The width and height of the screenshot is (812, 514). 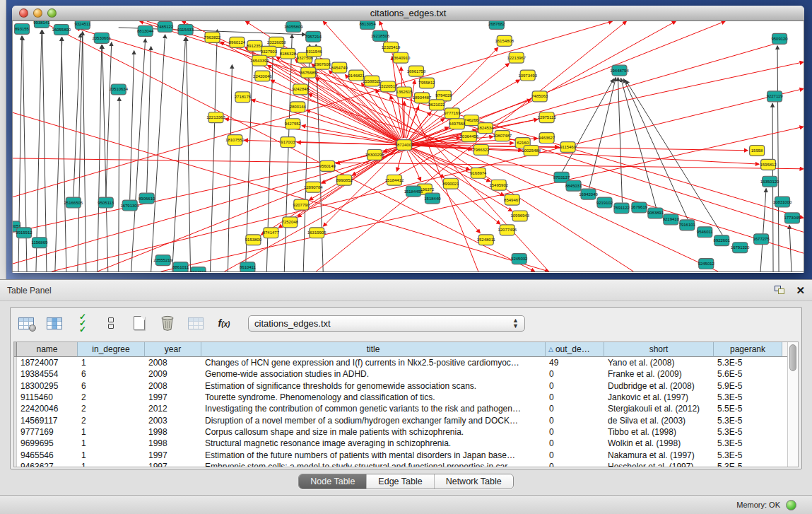 What do you see at coordinates (333, 481) in the screenshot?
I see `tab-node-table: Node Table` at bounding box center [333, 481].